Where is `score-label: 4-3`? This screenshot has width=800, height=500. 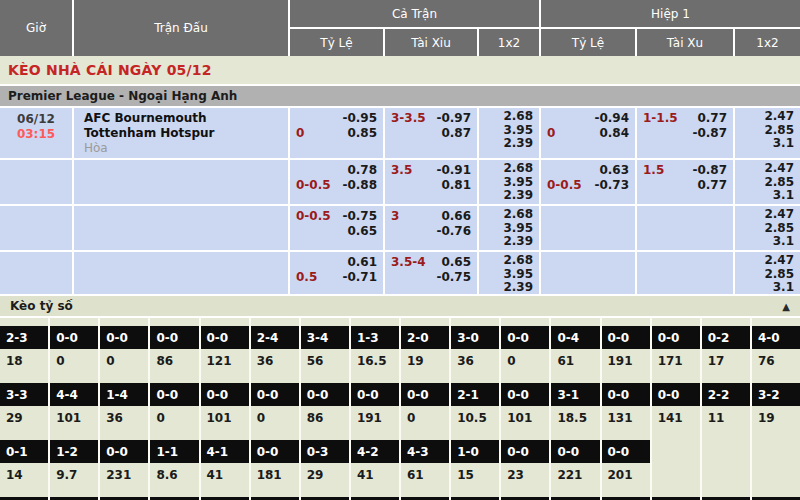 score-label: 4-3 is located at coordinates (425, 452).